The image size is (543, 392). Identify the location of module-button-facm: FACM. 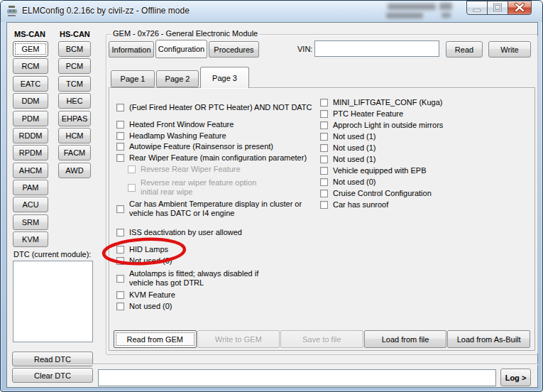
(75, 153).